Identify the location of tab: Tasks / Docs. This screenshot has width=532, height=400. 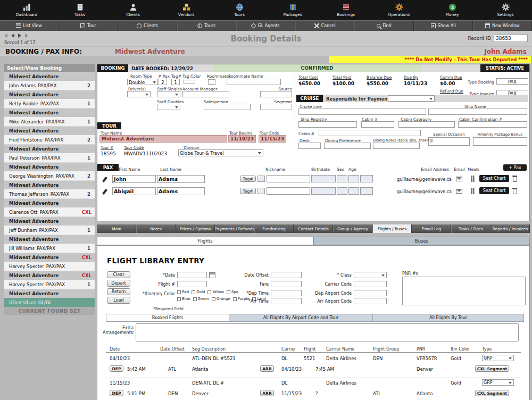
(471, 229).